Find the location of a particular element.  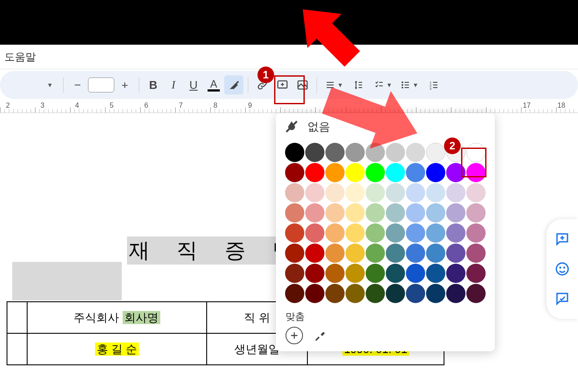

zoom-in-button: + is located at coordinates (125, 85).